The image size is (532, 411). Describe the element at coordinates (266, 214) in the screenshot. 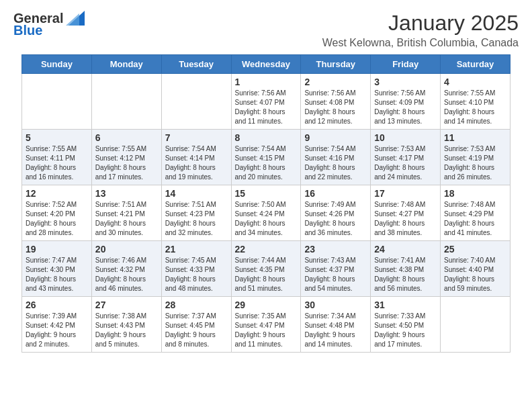

I see `day-cell-15: 15Sunrise: 7:50 AM Sunset: 4:24 PM Dayli…` at that location.